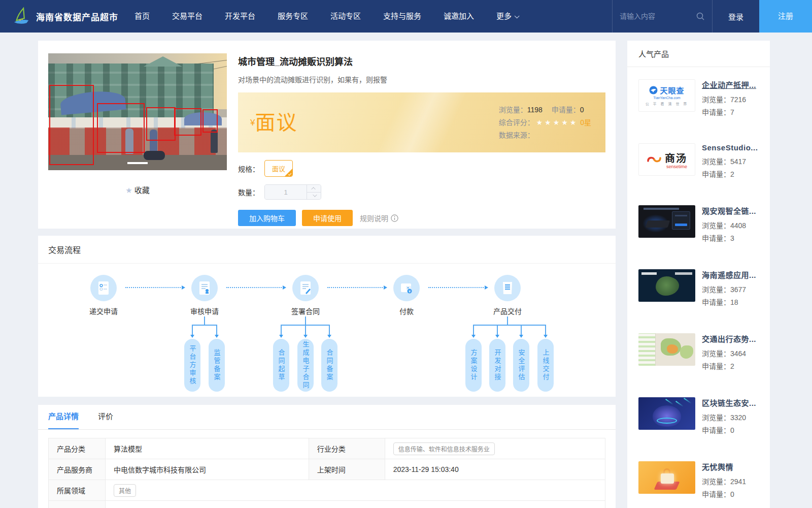  I want to click on popular-item: 商汤 sensetime SenseStudio... 浏览量：5417 申请量…, so click(698, 162).